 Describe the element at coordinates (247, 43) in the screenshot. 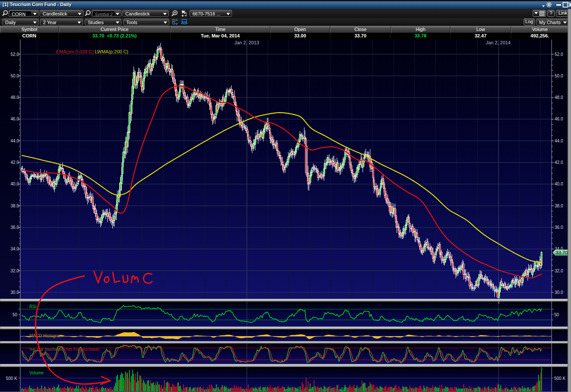

I see `svg-text: Jan 2, 2013` at that location.